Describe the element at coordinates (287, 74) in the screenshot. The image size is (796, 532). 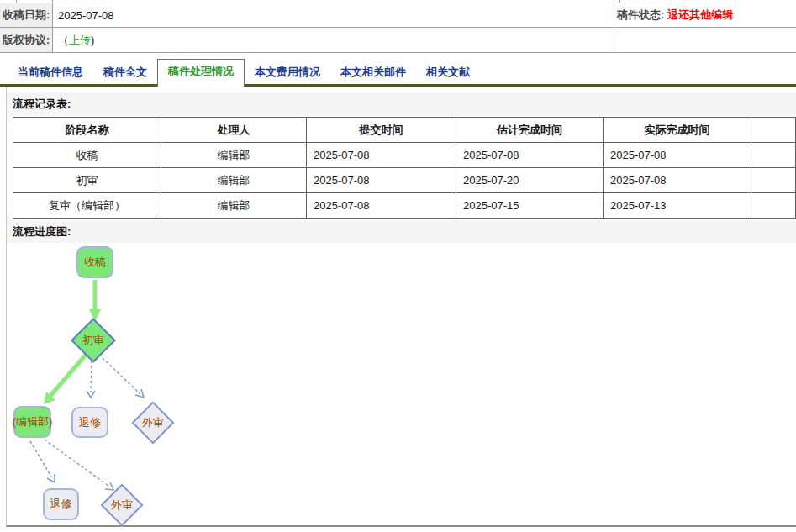
I see `tab-fees: 本文费用情况` at that location.